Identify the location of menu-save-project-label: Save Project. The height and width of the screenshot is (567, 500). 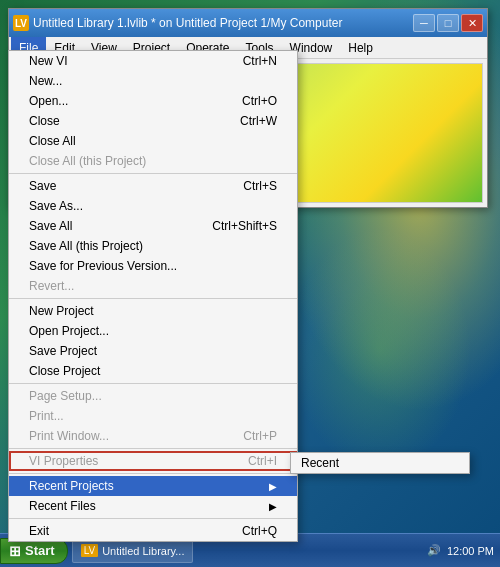
(63, 351).